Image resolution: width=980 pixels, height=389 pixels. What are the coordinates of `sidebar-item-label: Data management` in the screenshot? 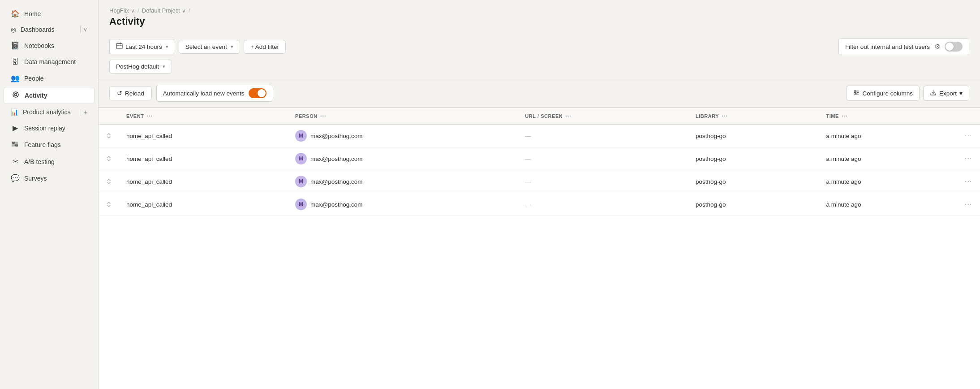 It's located at (50, 62).